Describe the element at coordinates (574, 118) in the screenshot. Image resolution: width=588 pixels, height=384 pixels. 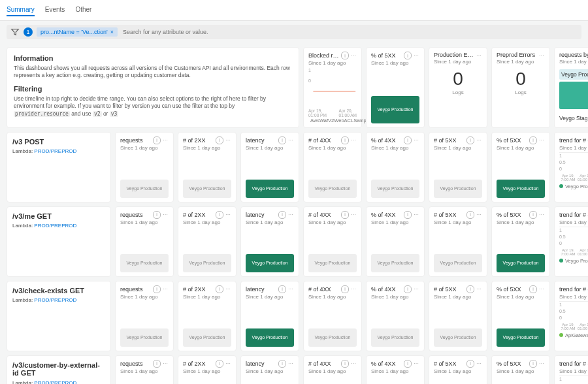
I see `env-row-staging: Veygo Staging` at that location.